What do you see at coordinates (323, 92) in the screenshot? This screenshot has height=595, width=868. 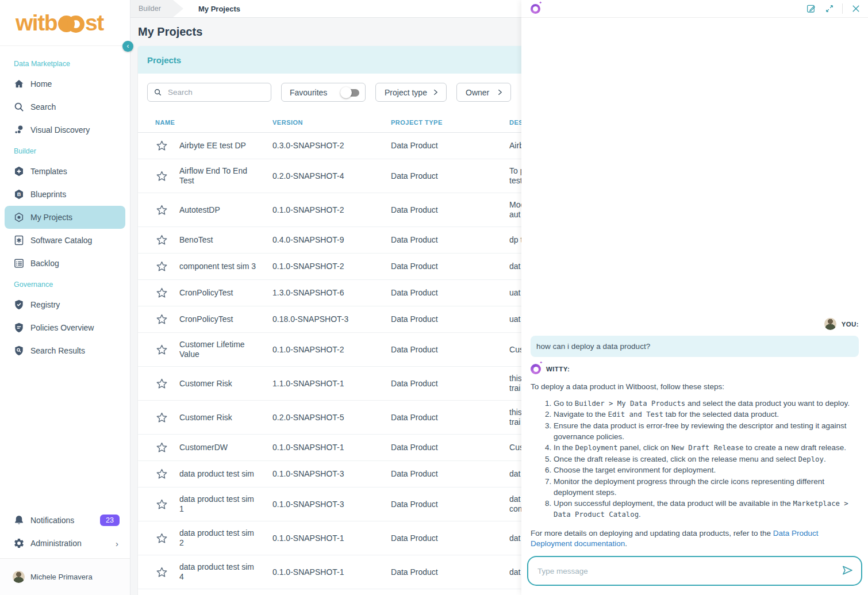 I see `favourites-filter: Favourites` at bounding box center [323, 92].